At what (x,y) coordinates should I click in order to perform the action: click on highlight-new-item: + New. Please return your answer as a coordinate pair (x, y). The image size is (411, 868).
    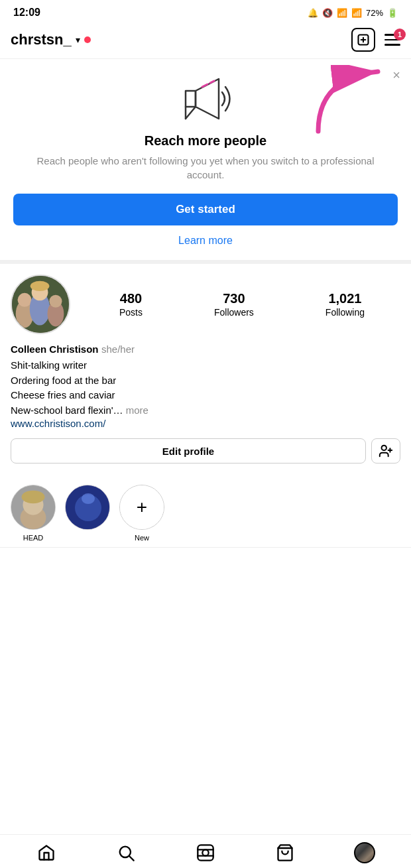
    Looking at the image, I should click on (142, 513).